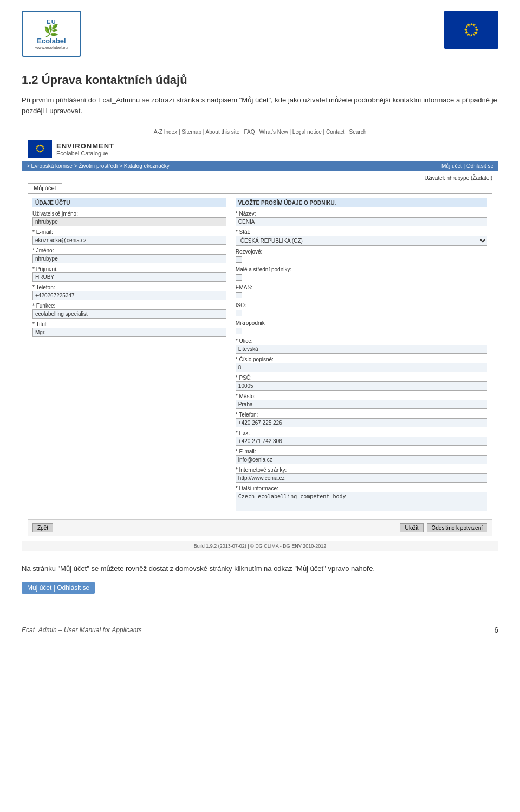 This screenshot has height=812, width=520. What do you see at coordinates (362, 360) in the screenshot?
I see `street-num-label: * Číslo popisné:` at bounding box center [362, 360].